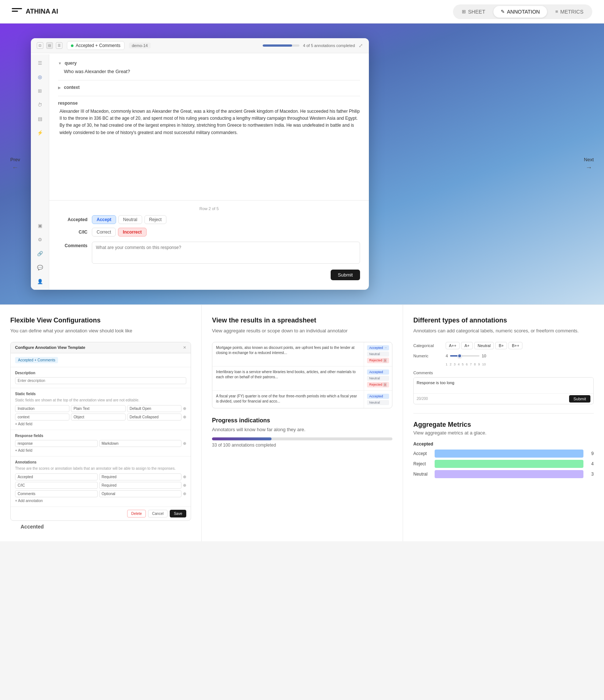 This screenshot has width=604, height=700. What do you see at coordinates (57, 444) in the screenshot?
I see `response-field-select: response` at bounding box center [57, 444].